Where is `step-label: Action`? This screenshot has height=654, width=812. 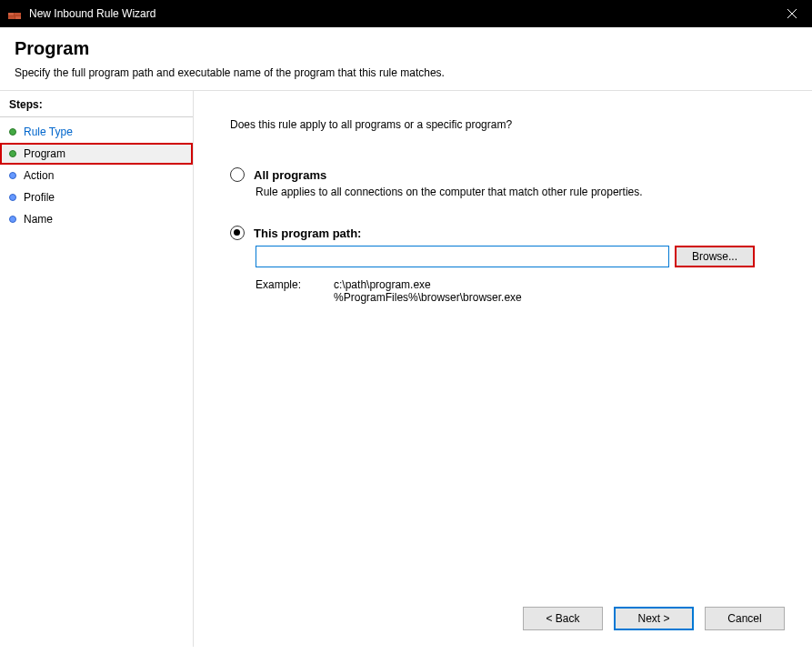 step-label: Action is located at coordinates (38, 176).